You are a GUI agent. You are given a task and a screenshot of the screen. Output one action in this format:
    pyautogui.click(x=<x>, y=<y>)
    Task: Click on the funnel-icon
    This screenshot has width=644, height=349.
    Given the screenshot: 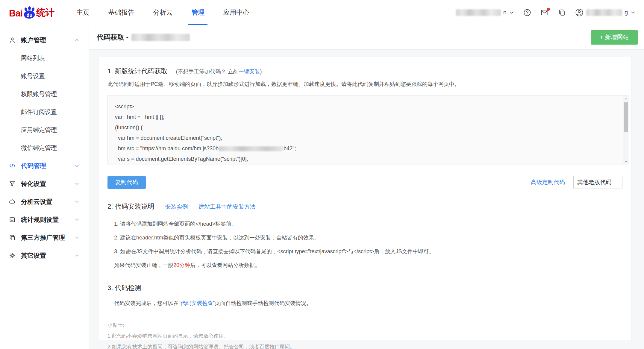 What is the action you would take?
    pyautogui.click(x=12, y=184)
    